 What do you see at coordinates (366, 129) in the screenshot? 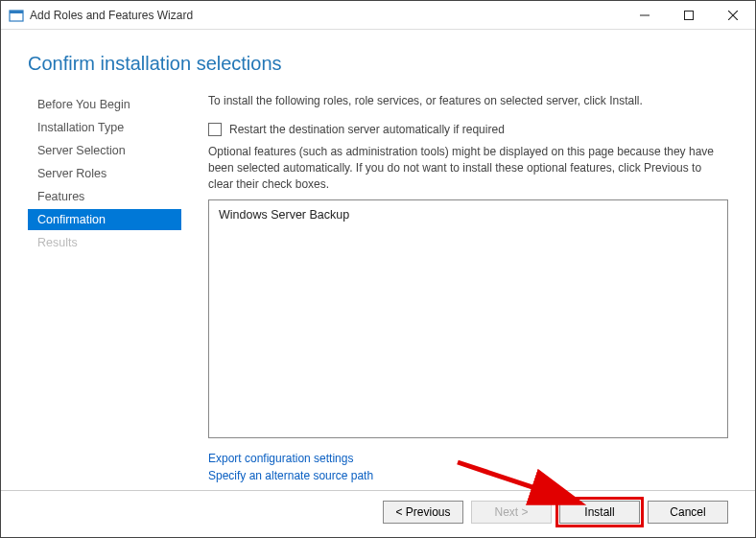
I see `restart-checkbox-label: Restart the destination server automatic…` at bounding box center [366, 129].